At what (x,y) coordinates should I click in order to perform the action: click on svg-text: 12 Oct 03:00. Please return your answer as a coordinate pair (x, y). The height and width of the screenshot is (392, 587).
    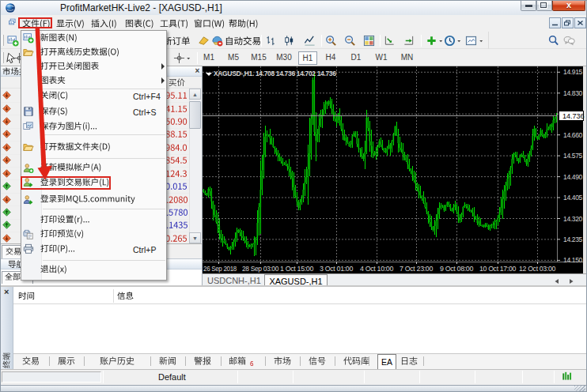
    Looking at the image, I should click on (538, 269).